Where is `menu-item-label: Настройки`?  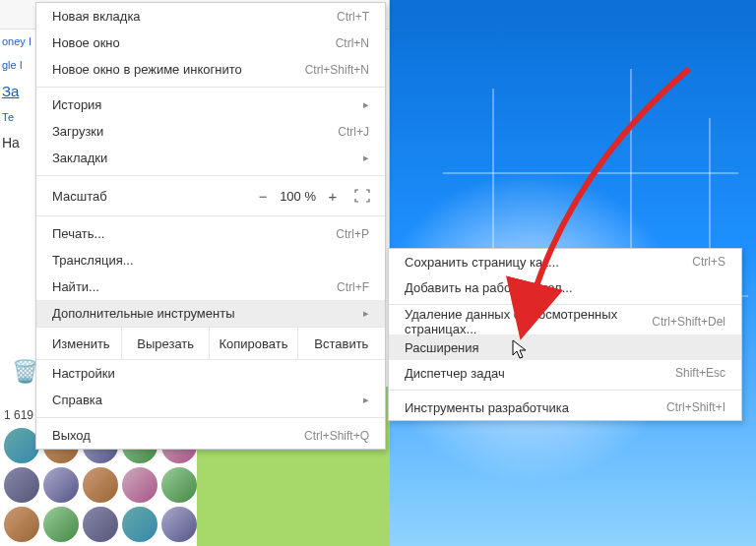 menu-item-label: Настройки is located at coordinates (84, 374).